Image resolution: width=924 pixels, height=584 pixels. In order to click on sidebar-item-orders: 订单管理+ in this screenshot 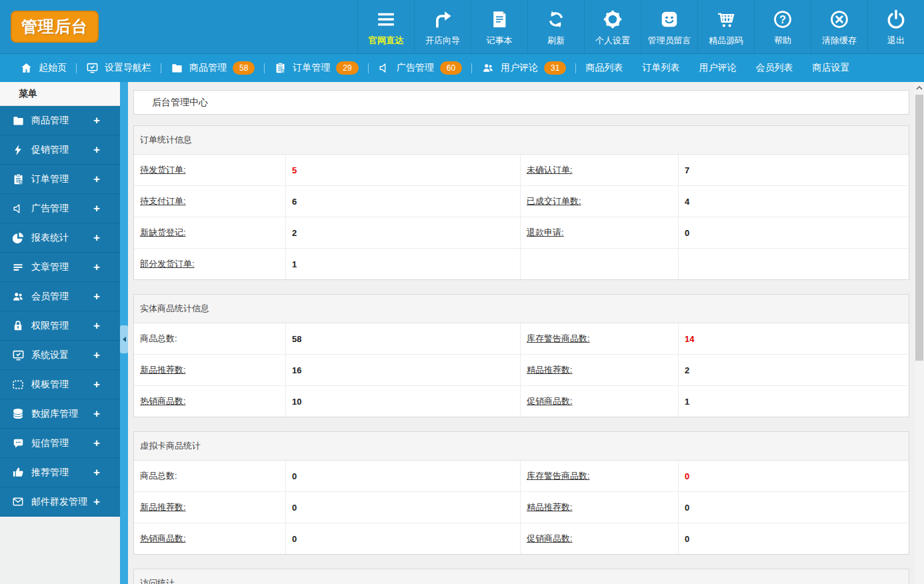, I will do `click(60, 179)`.